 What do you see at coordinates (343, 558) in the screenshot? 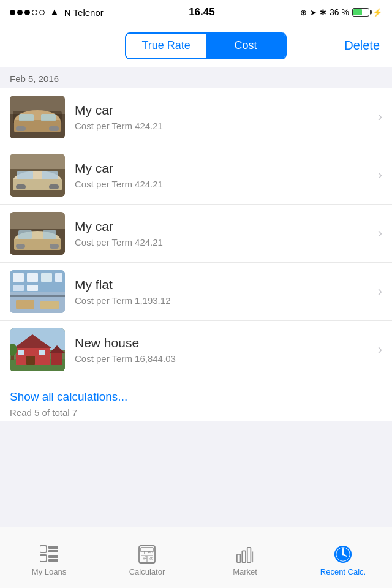
I see `tab-recent-calc: Recent Calc.` at bounding box center [343, 558].